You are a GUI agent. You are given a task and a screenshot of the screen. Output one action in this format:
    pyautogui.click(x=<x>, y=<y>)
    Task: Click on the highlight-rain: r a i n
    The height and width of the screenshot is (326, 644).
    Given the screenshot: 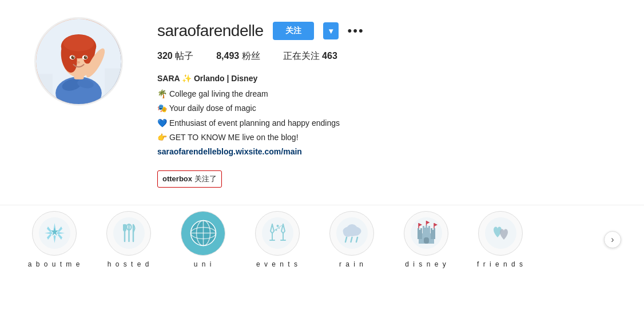 What is the action you would take?
    pyautogui.click(x=352, y=240)
    